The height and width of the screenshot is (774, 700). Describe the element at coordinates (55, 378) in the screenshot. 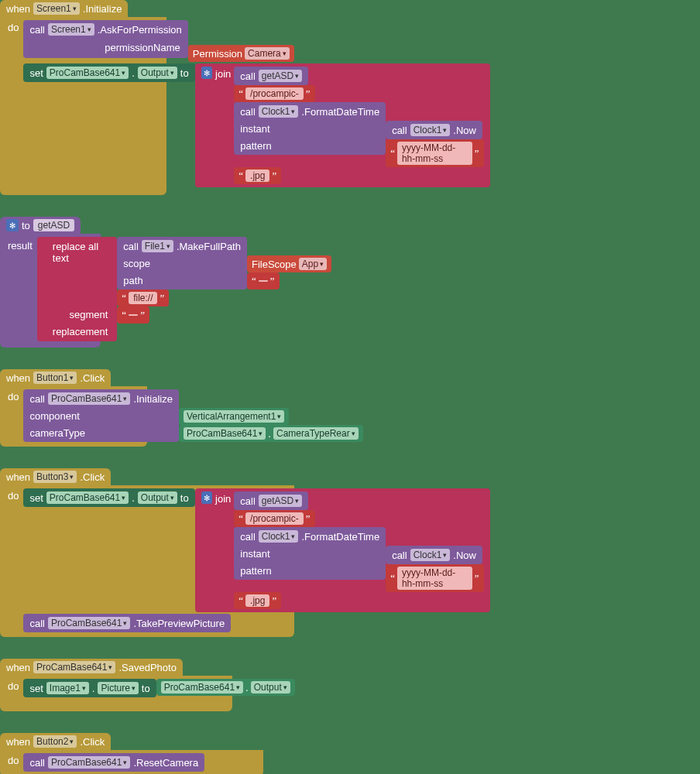

I see `component-dropdown-button1: Button1▾` at that location.